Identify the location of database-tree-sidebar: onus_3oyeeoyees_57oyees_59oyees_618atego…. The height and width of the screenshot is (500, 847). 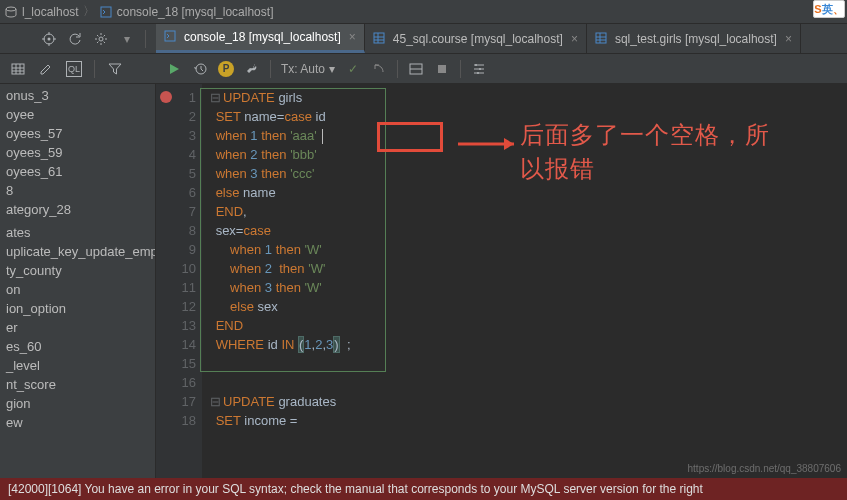
(78, 281).